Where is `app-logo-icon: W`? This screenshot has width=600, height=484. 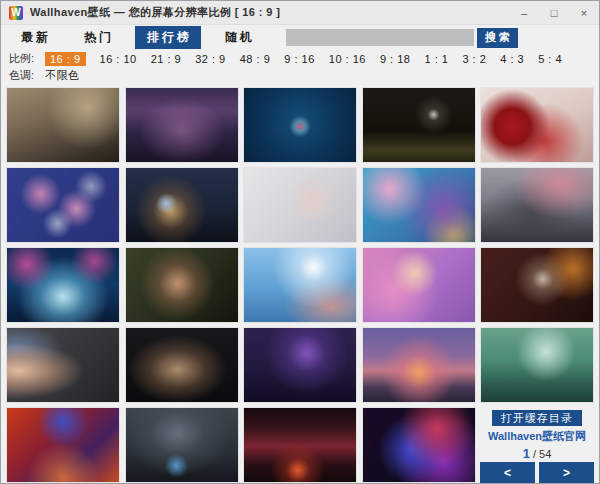
app-logo-icon: W is located at coordinates (16, 13).